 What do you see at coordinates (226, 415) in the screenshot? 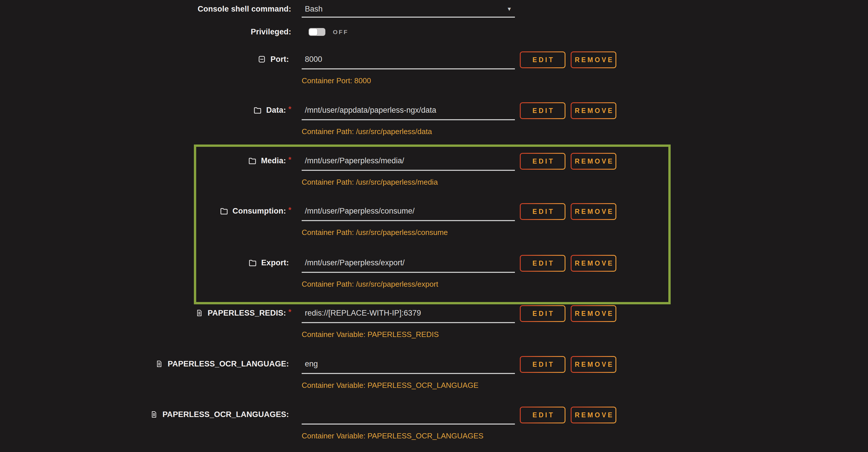
I see `paperless-ocr-languages-label: PAPERLESS_OCR_LANGUAGES:` at bounding box center [226, 415].